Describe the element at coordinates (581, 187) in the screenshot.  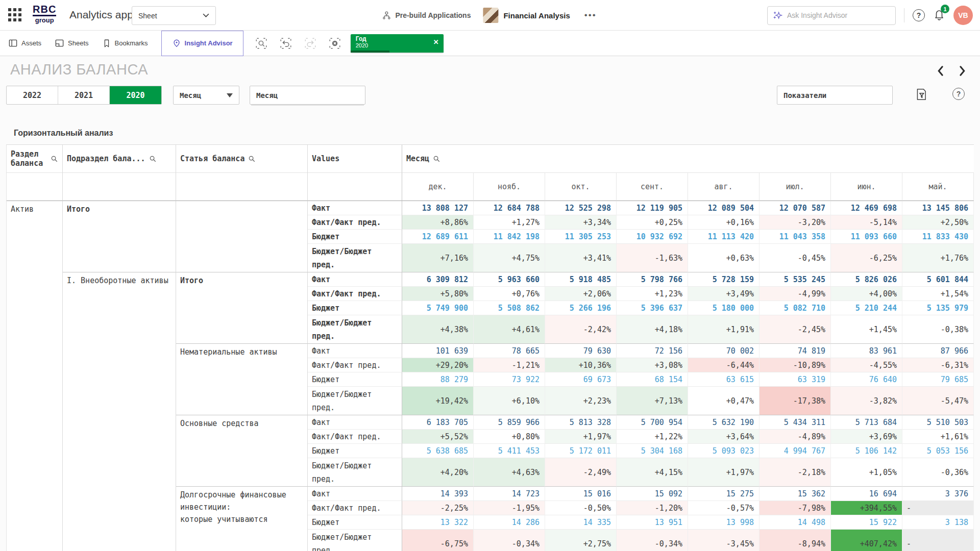
I see `month-column-header: окт.` at that location.